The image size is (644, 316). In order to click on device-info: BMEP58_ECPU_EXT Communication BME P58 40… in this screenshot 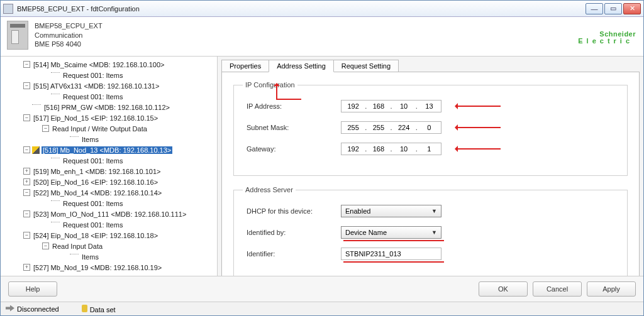, I will do `click(306, 35)`.